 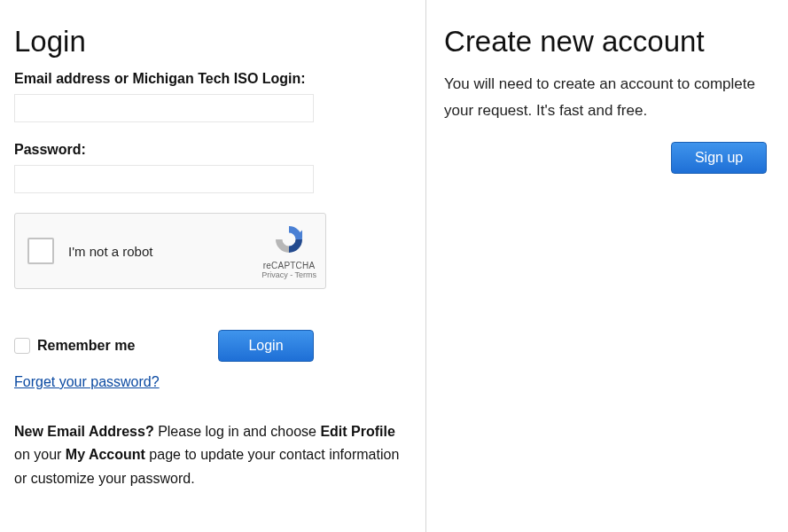 What do you see at coordinates (90, 251) in the screenshot?
I see `recaptcha-left: I'm not a robot` at bounding box center [90, 251].